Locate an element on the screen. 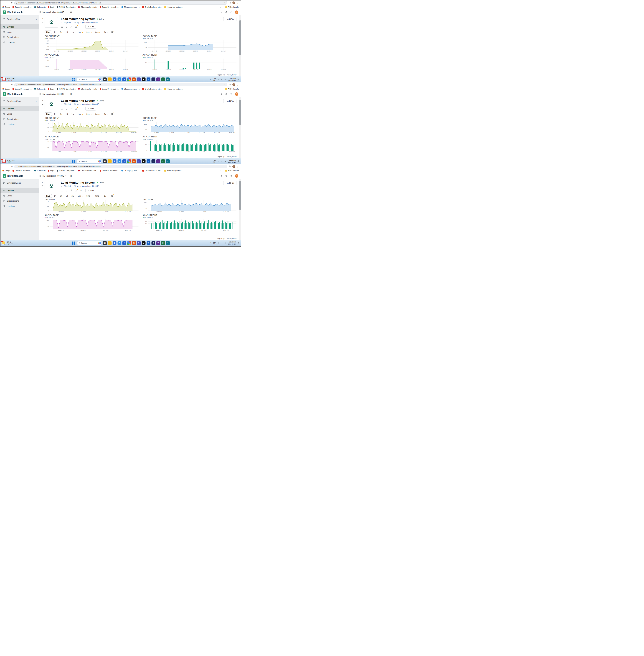  bookmark-item: KMI reports is located at coordinates (40, 171).